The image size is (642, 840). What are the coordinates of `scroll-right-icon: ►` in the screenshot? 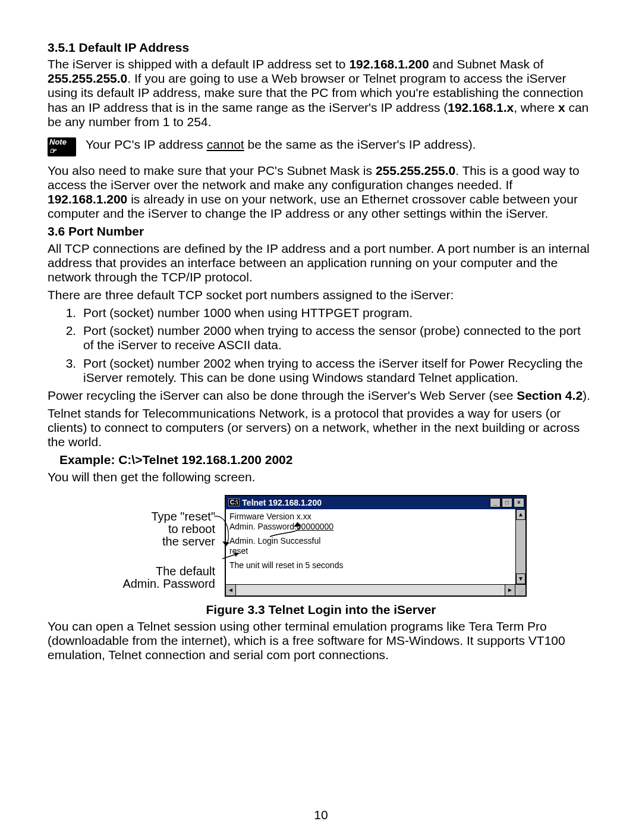 It's located at (510, 590).